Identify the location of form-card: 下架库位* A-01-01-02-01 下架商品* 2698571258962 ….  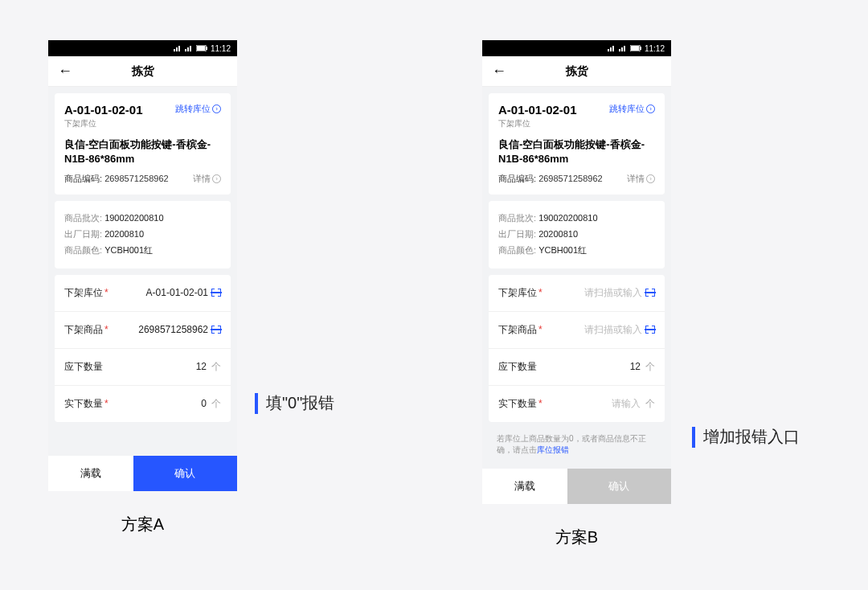
(143, 349).